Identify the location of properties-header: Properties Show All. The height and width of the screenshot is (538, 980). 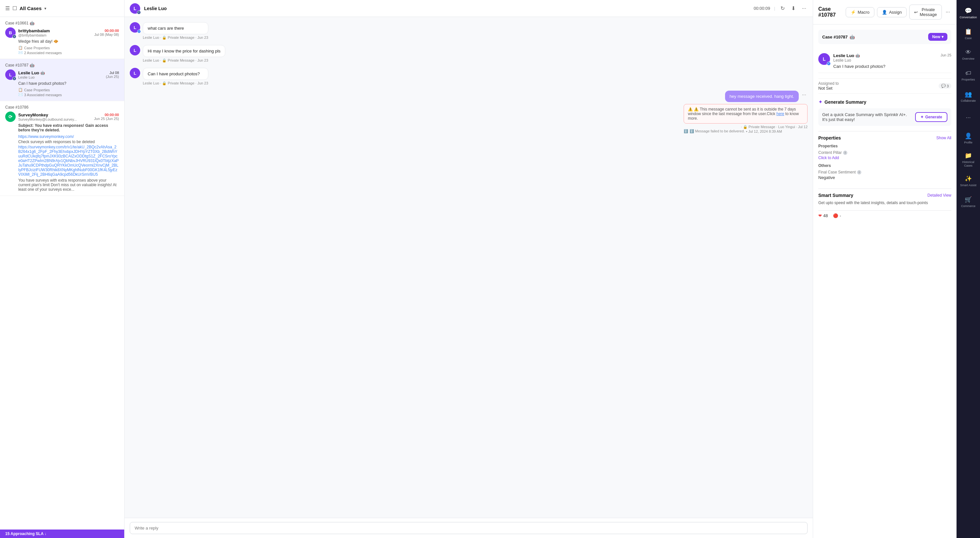
(885, 138).